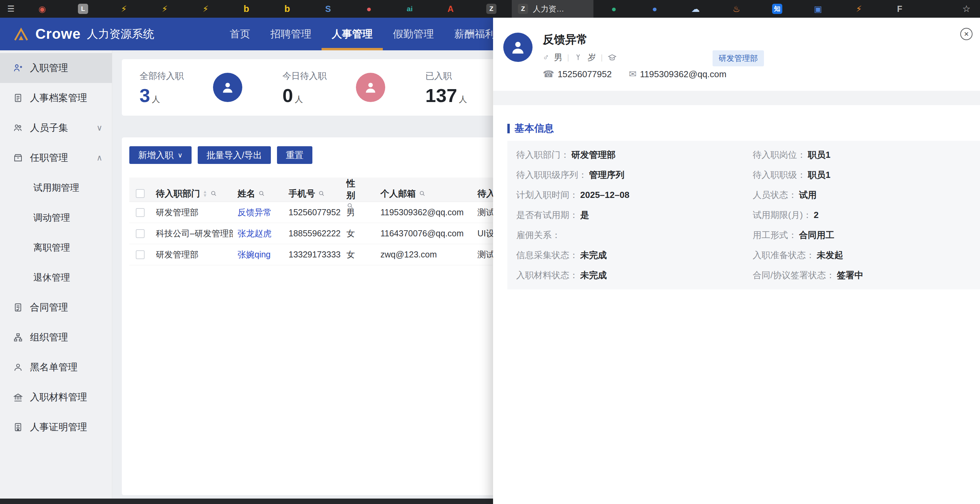 The height and width of the screenshot is (504, 980). I want to click on avatar, so click(518, 47).